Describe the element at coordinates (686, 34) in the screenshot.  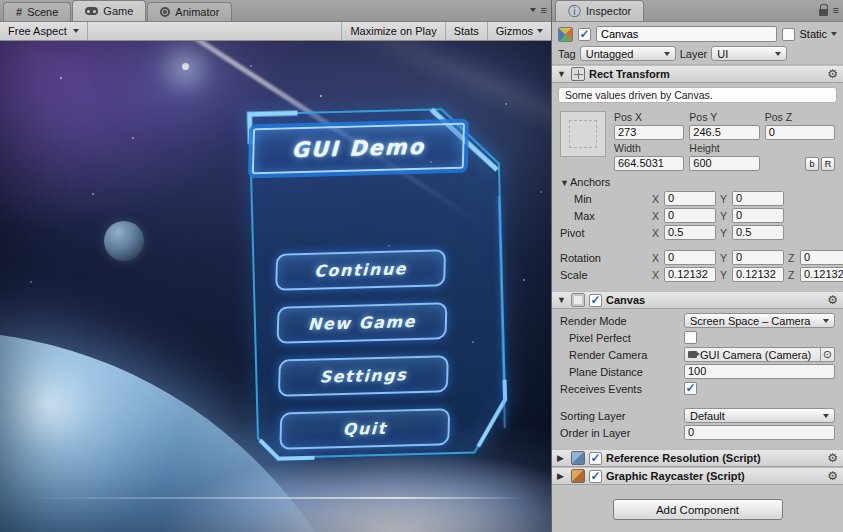
I see `gameobject-name-field` at that location.